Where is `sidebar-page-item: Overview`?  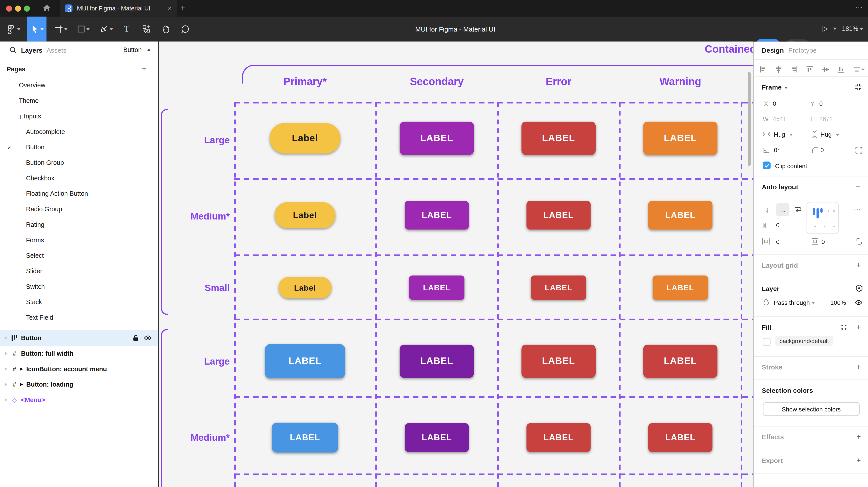
sidebar-page-item: Overview is located at coordinates (79, 85).